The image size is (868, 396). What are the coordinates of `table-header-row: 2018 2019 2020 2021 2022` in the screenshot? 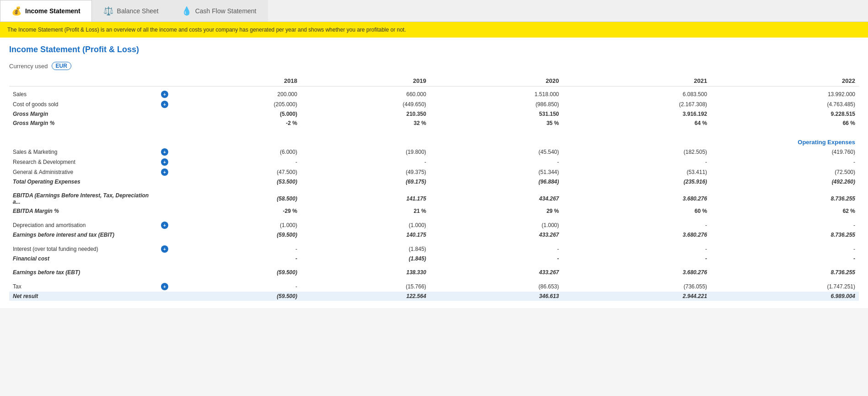 It's located at (434, 81).